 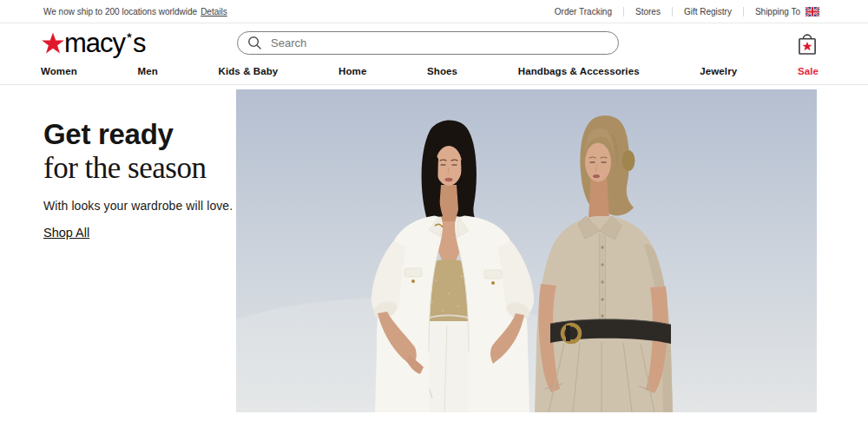 What do you see at coordinates (808, 75) in the screenshot?
I see `nav-item-sale: Sale` at bounding box center [808, 75].